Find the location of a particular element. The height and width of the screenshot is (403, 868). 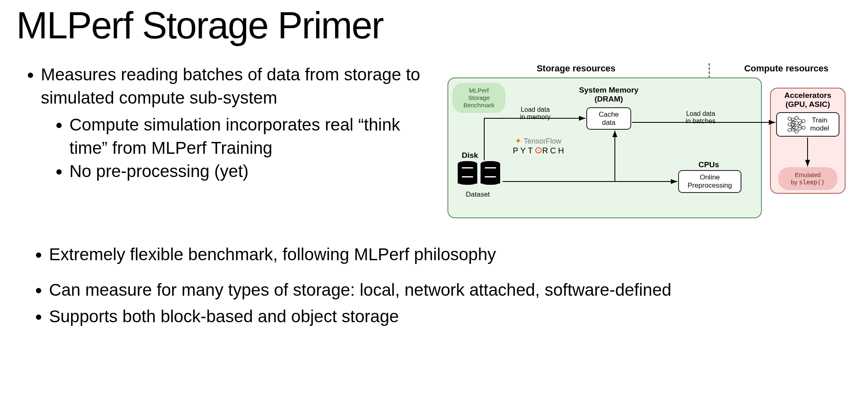

disk-icon is located at coordinates (479, 174).